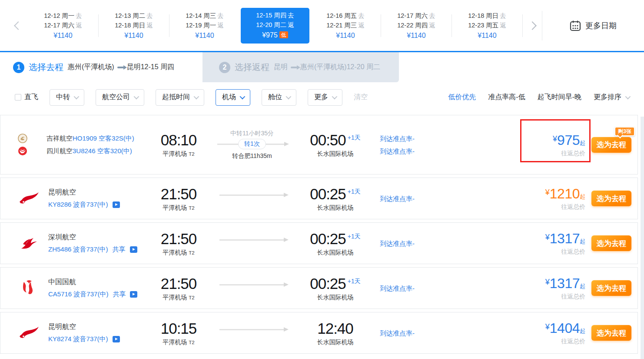 The height and width of the screenshot is (359, 644). What do you see at coordinates (515, 198) in the screenshot?
I see `price-column: ¥1210起 往返总价` at bounding box center [515, 198].